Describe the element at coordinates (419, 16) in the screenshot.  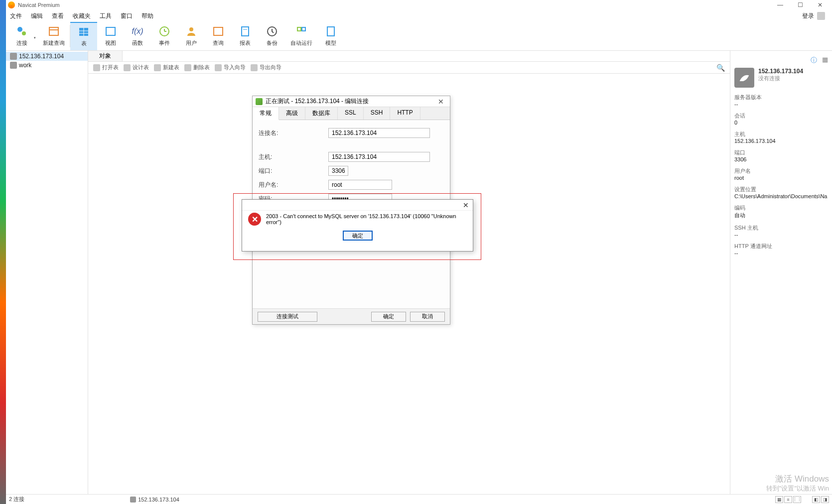
I see `menubar: 文件 编辑 查看 收藏夹 工具 窗口 帮助 登录` at that location.